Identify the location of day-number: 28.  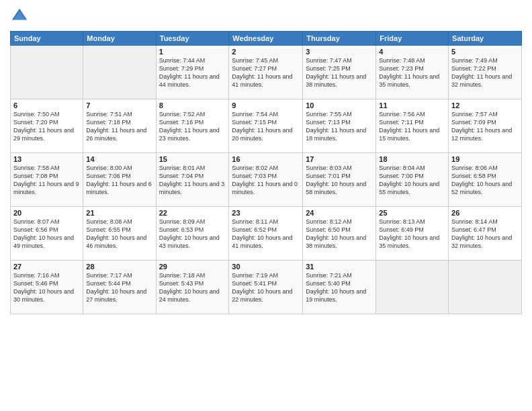
(120, 267).